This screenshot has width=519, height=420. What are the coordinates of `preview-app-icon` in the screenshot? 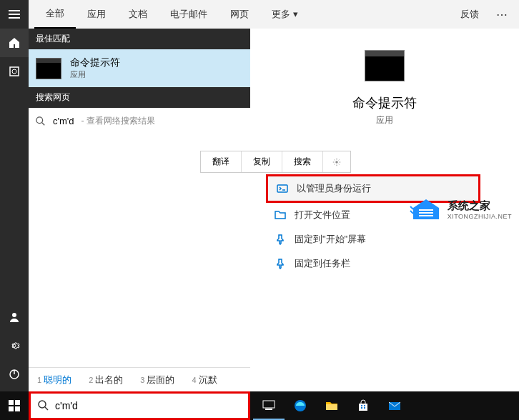 It's located at (385, 66).